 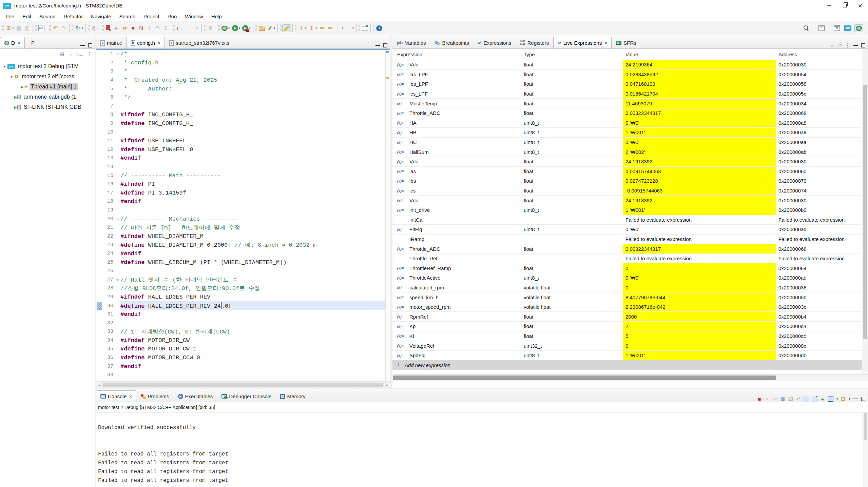 I want to click on close-button: ×, so click(x=860, y=5).